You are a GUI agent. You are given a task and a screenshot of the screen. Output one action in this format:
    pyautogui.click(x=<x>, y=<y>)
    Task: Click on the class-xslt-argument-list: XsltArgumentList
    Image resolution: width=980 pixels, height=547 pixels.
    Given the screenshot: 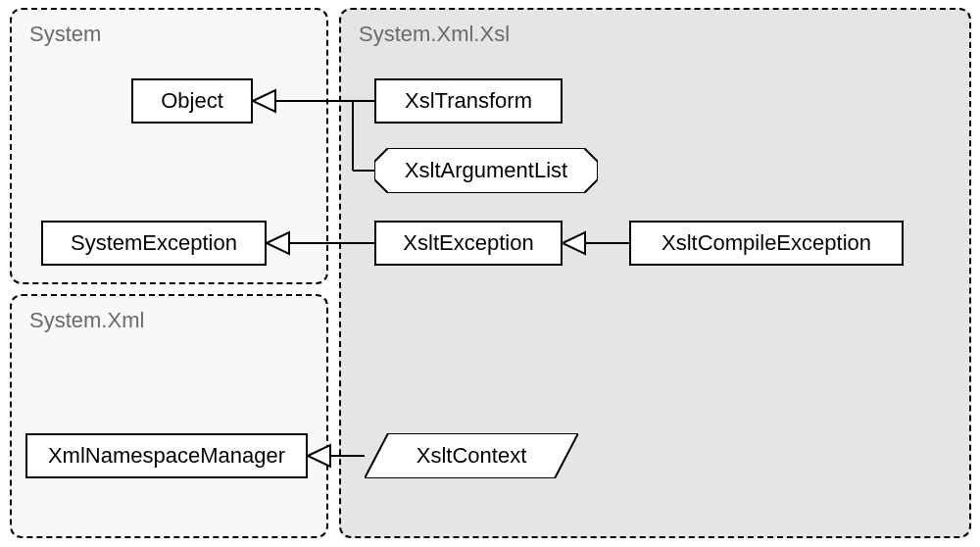 What is the action you would take?
    pyautogui.click(x=486, y=171)
    